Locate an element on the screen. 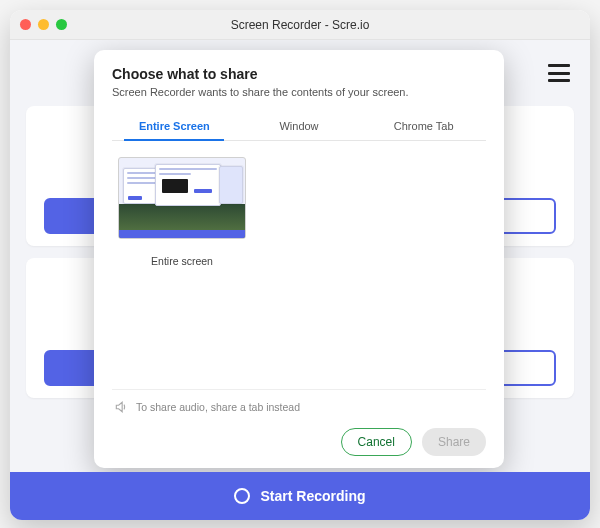 This screenshot has height=528, width=600. tab-label: Entire Screen is located at coordinates (174, 126).